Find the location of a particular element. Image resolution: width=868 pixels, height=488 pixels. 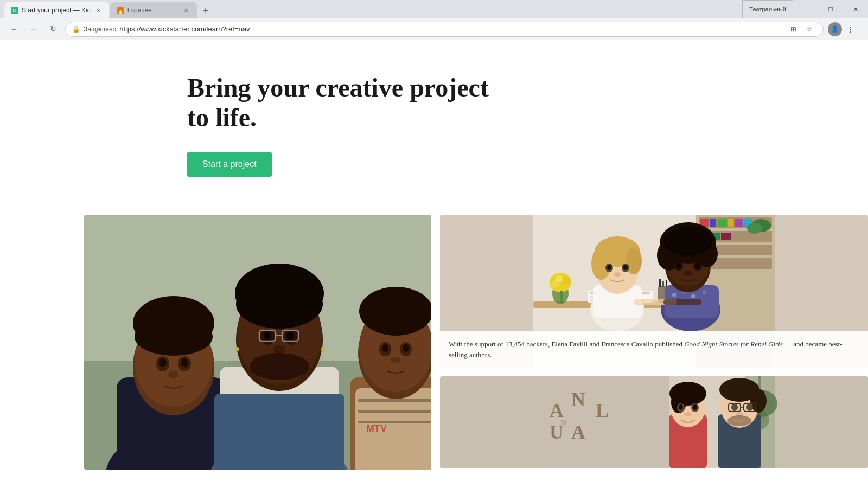

security-label: Защищено is located at coordinates (100, 29).